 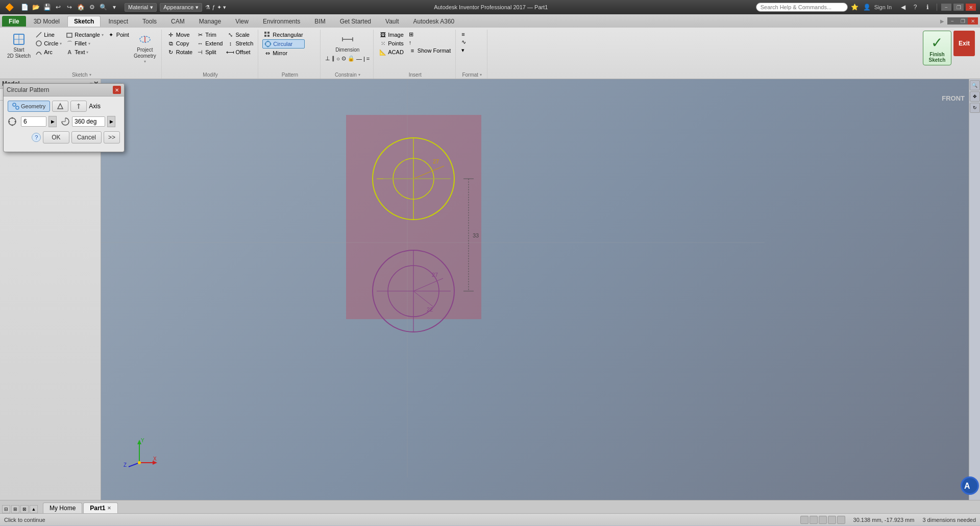 What do you see at coordinates (29, 106) in the screenshot?
I see `dialog-geometry-btn: Geometry` at bounding box center [29, 106].